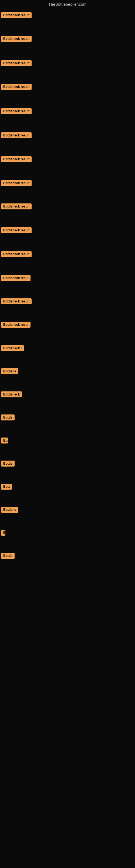 The height and width of the screenshot is (868, 135). What do you see at coordinates (16, 184) in the screenshot?
I see `result-row-8: Bottleneck result` at bounding box center [16, 184].